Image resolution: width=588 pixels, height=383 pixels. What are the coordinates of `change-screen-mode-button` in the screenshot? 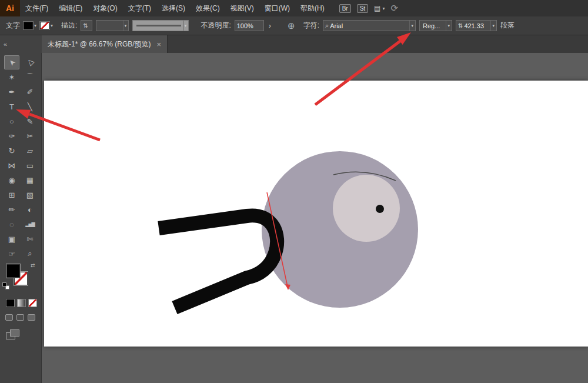 It's located at (14, 335).